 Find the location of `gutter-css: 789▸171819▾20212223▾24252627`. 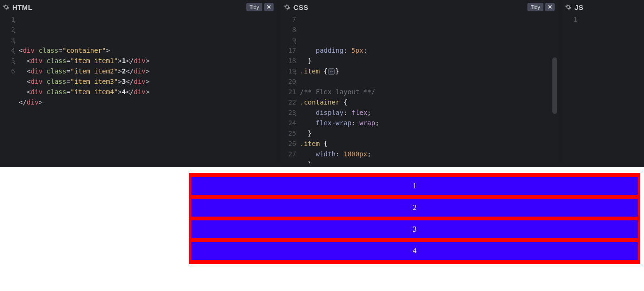

gutter-css: 789▸171819▾20212223▾24252627 is located at coordinates (291, 89).